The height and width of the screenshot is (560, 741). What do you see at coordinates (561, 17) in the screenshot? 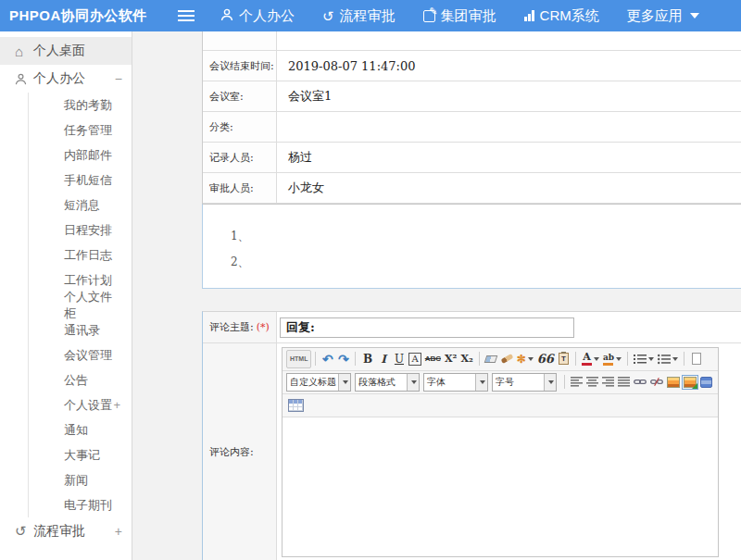
I see `nav-crm-system: CRM系统` at bounding box center [561, 17].